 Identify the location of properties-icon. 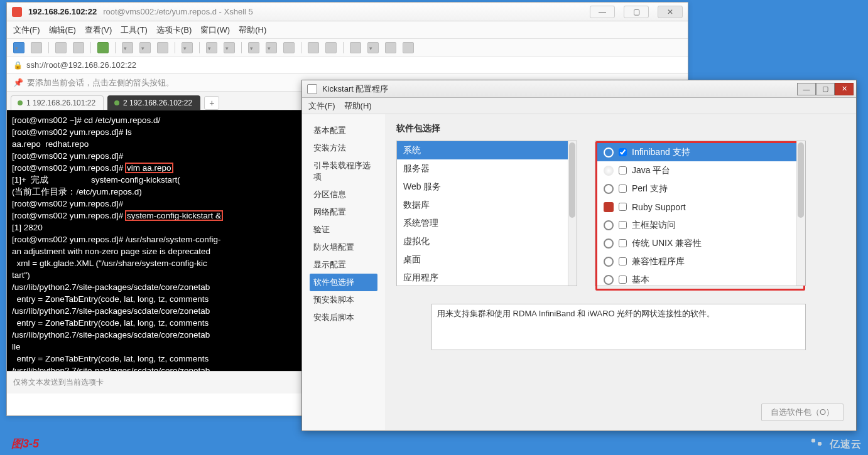
(103, 48).